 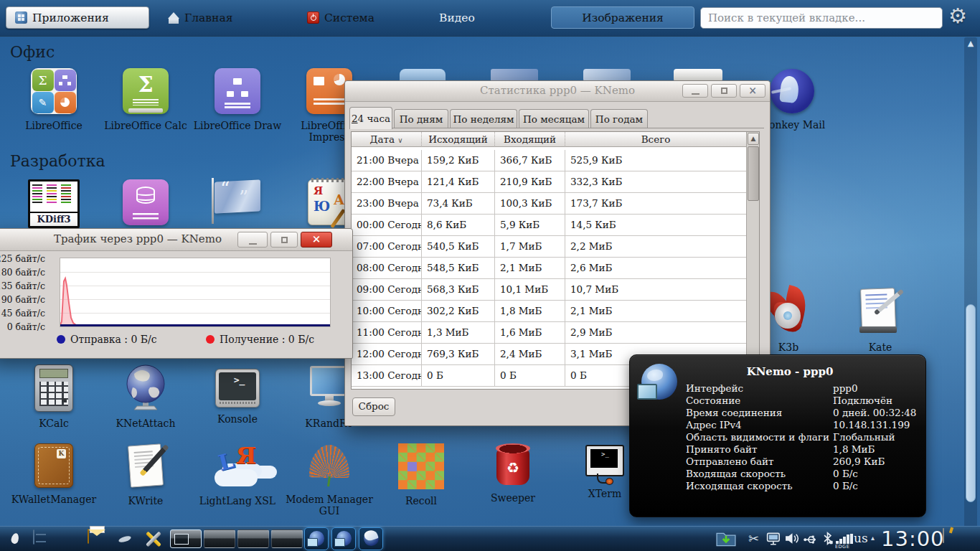 What do you see at coordinates (623, 17) in the screenshot?
I see `panel-tab-images: Изображения` at bounding box center [623, 17].